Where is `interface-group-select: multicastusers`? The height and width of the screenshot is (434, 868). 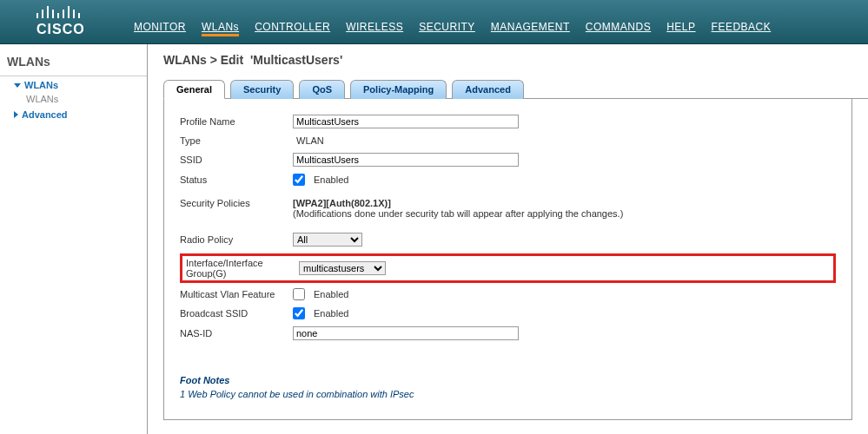
interface-group-select: multicastusers is located at coordinates (342, 268).